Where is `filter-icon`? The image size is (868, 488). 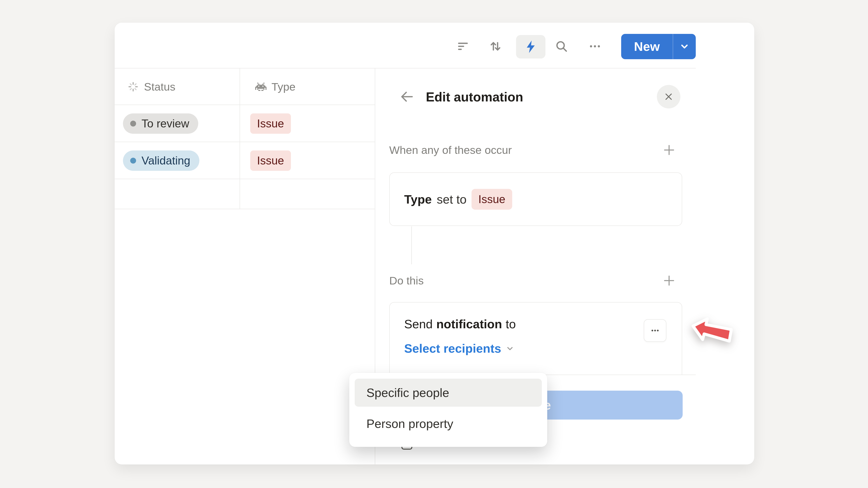 filter-icon is located at coordinates (463, 46).